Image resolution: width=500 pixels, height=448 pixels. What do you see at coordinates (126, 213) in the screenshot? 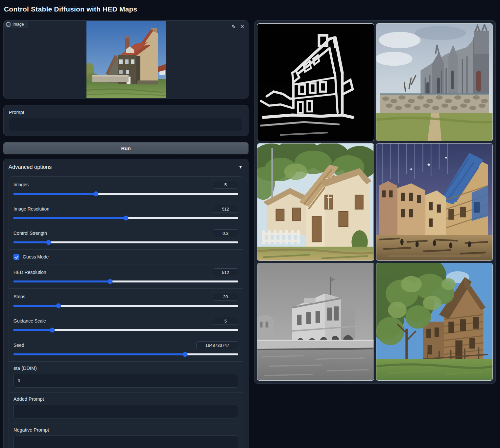
I see `slider-row-image-resolution: Image Resolution 512` at bounding box center [126, 213].